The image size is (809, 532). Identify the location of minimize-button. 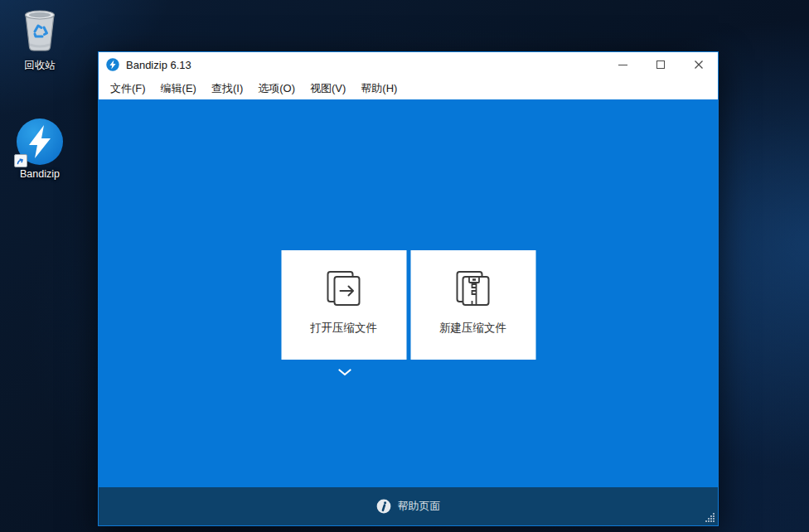
(622, 65).